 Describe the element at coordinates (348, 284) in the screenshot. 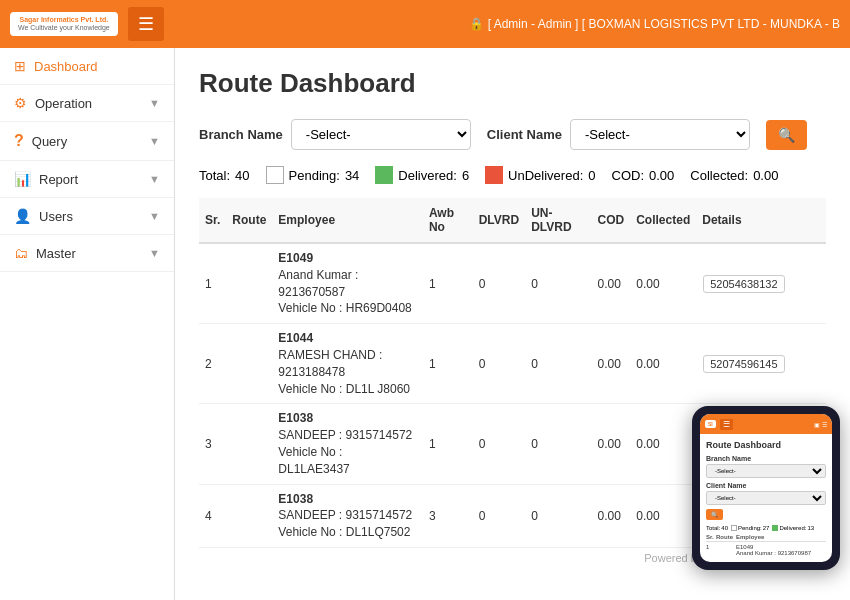

I see `employee-detail1: Anand Kumar : 9213670587` at that location.